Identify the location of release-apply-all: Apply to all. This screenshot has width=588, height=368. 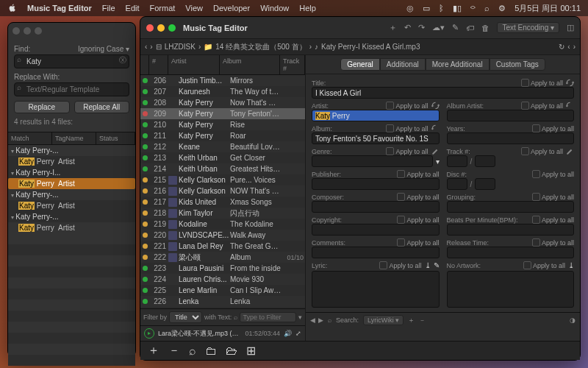
(553, 243).